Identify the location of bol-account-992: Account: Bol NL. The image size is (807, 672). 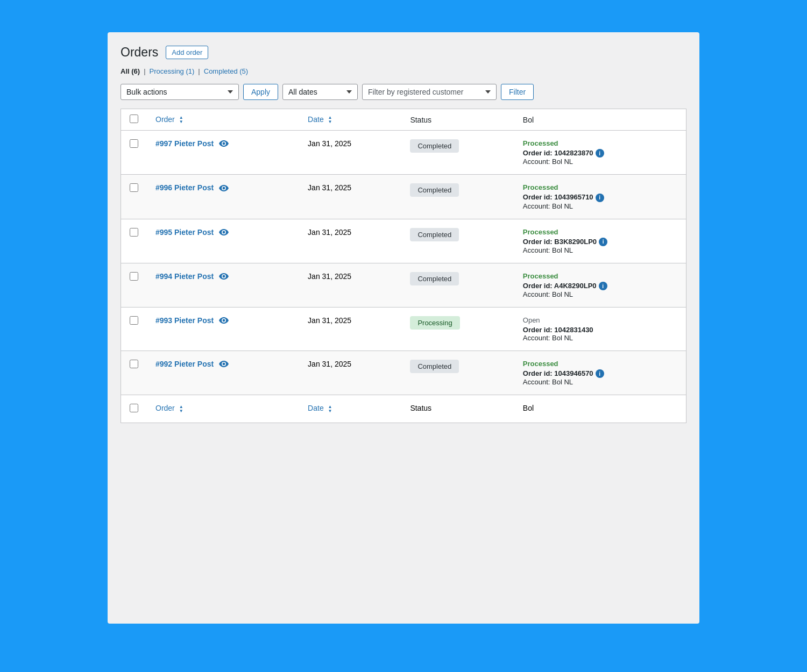
(600, 382).